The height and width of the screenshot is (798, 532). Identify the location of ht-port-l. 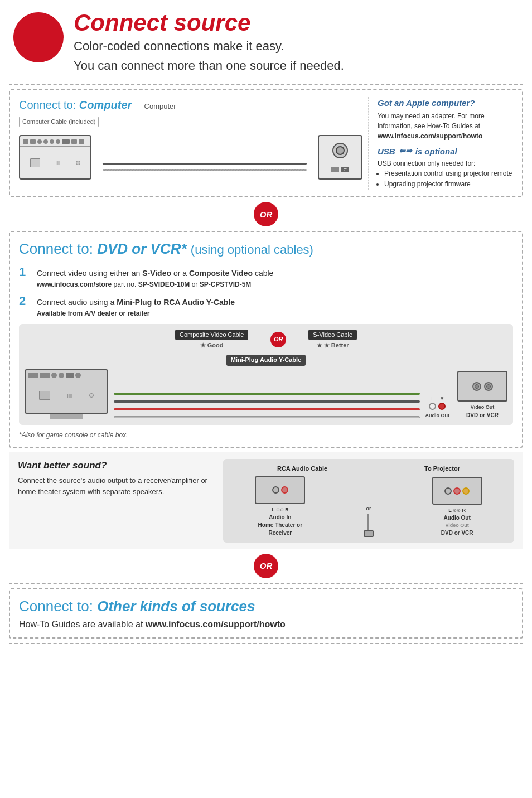
(275, 490).